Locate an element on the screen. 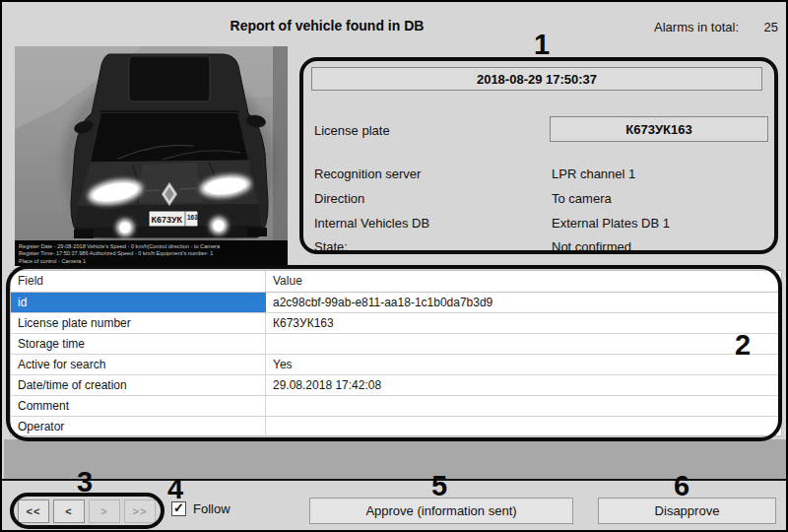 Image resolution: width=788 pixels, height=532 pixels. nav-next-button: > is located at coordinates (104, 511).